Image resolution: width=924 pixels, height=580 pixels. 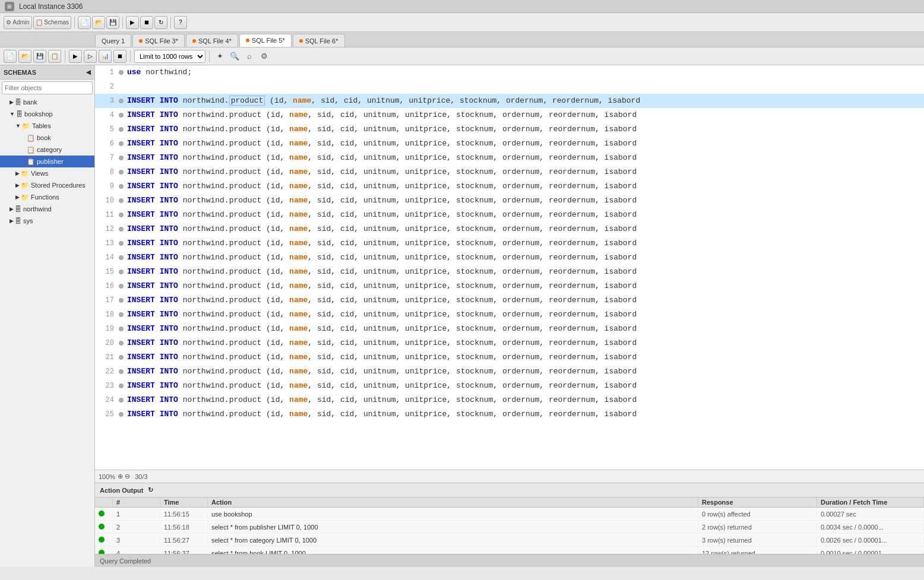 What do you see at coordinates (235, 56) in the screenshot?
I see `search-btn: 🔍` at bounding box center [235, 56].